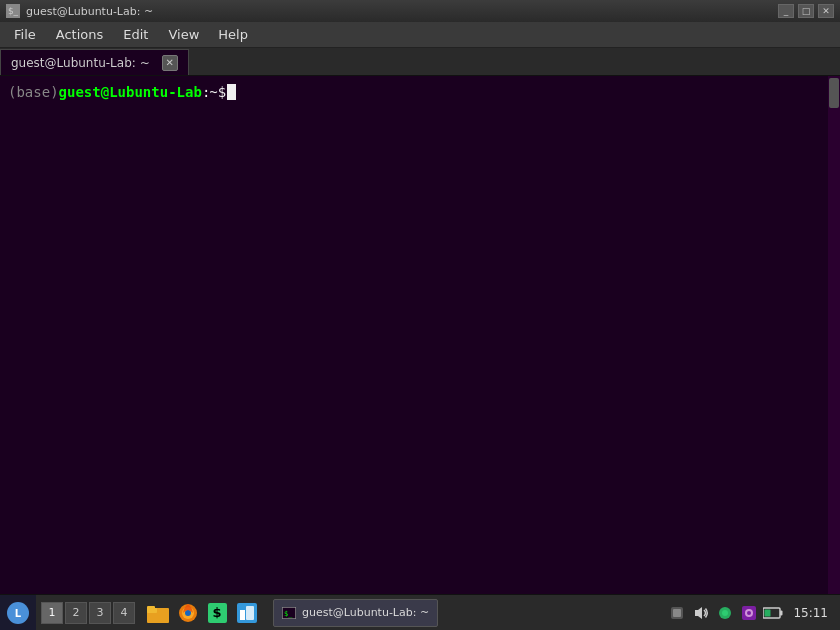 Image resolution: width=840 pixels, height=630 pixels. Describe the element at coordinates (355, 613) in the screenshot. I see `active-window-button: $_ guest@Lubuntu-Lab: ~` at that location.